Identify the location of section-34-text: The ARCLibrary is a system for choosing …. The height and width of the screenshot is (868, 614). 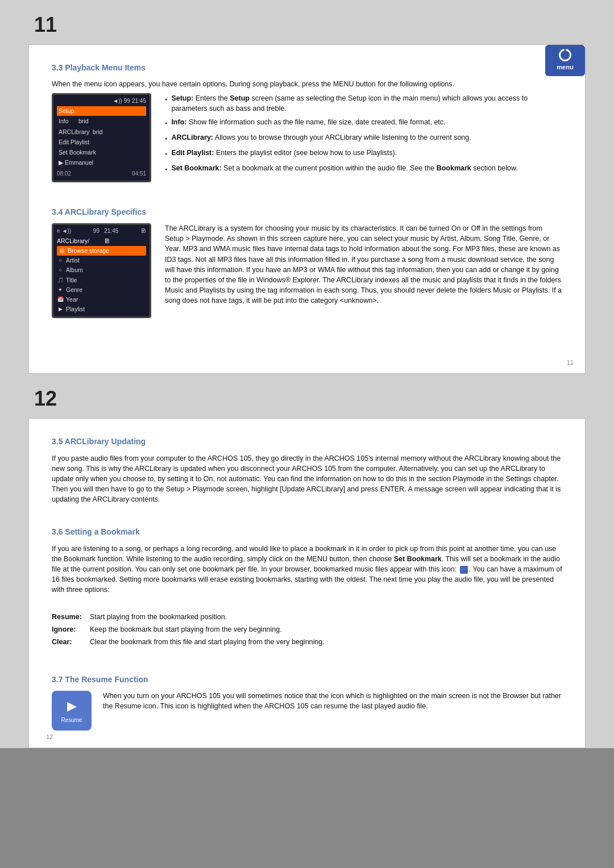
(364, 269).